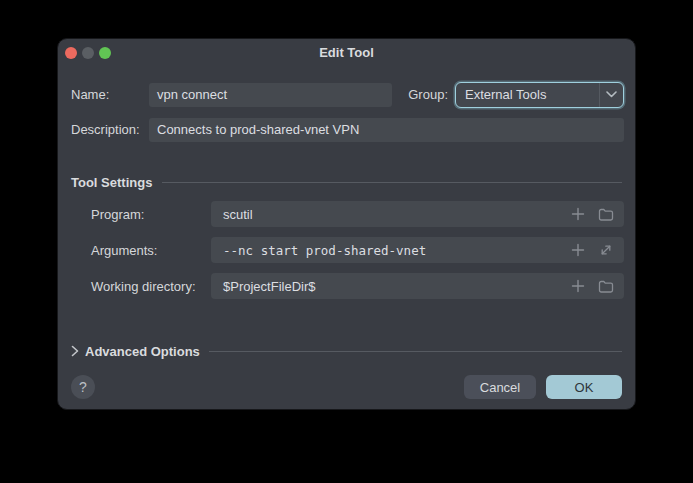 This screenshot has height=483, width=693. Describe the element at coordinates (540, 95) in the screenshot. I see `group-combobox: External Tools` at that location.